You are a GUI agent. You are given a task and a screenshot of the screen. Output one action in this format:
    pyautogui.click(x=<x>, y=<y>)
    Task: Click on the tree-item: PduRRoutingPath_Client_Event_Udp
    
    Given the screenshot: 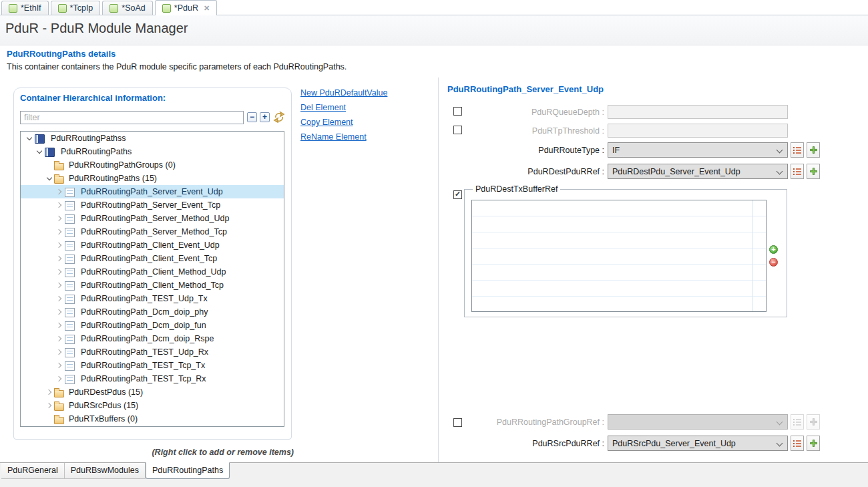 What is the action you would take?
    pyautogui.click(x=152, y=245)
    